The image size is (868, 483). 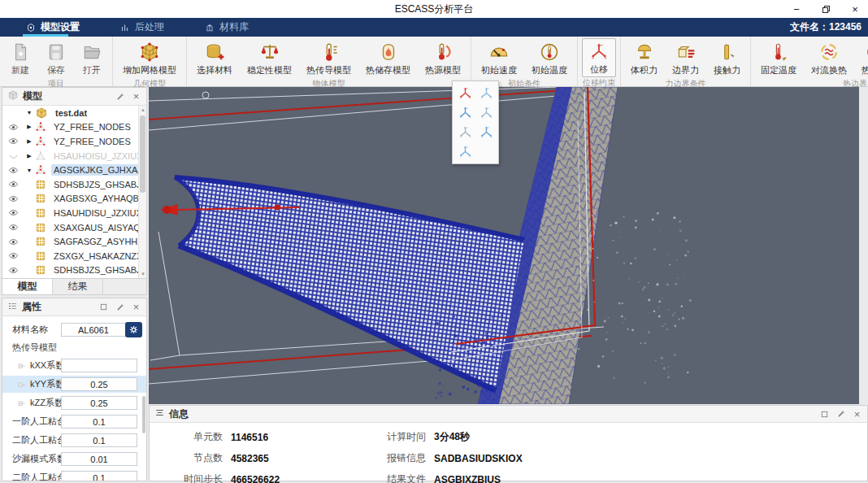 I want to click on tree-scrollbar: ▲ ▼, so click(x=142, y=192).